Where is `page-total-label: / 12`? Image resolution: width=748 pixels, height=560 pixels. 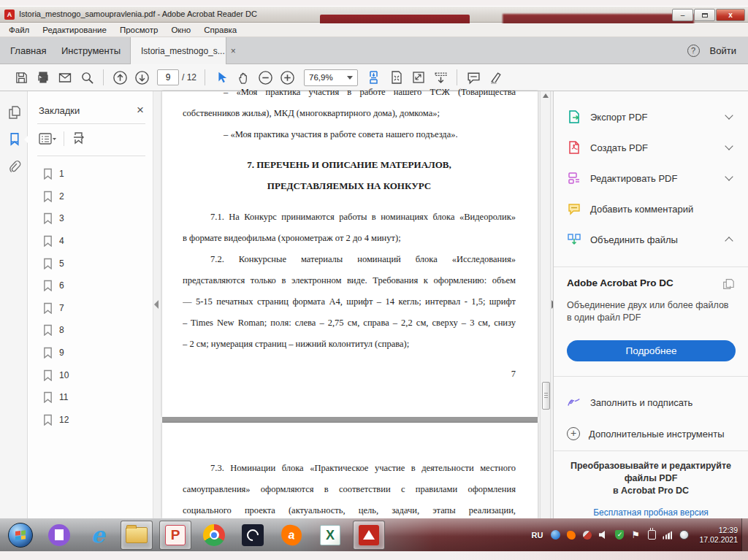 page-total-label: / 12 is located at coordinates (189, 77).